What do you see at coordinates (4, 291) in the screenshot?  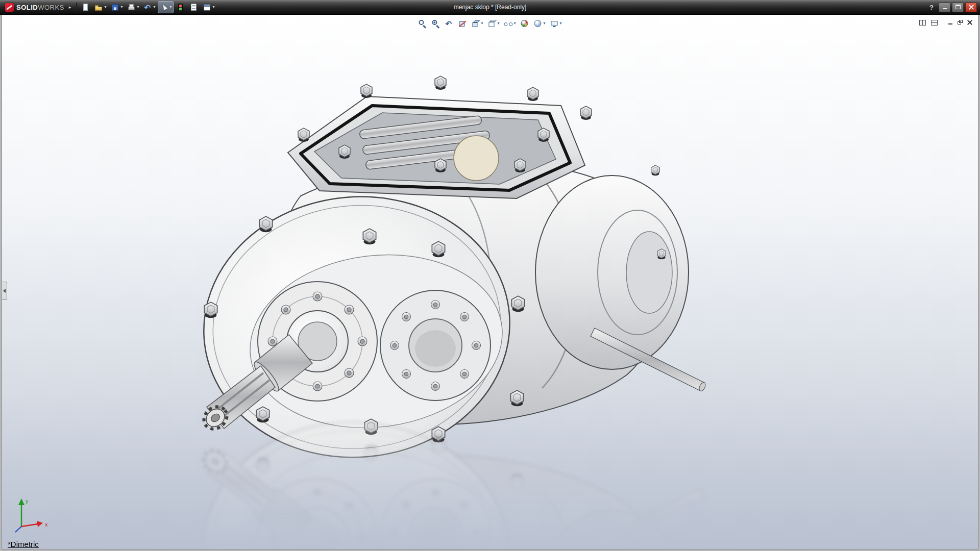 I see `chevron-left-icon` at bounding box center [4, 291].